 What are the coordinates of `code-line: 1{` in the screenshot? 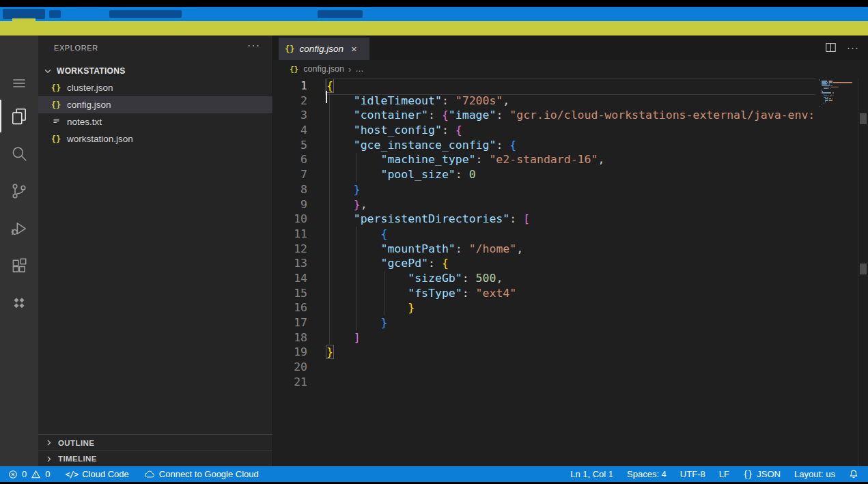 It's located at (544, 86).